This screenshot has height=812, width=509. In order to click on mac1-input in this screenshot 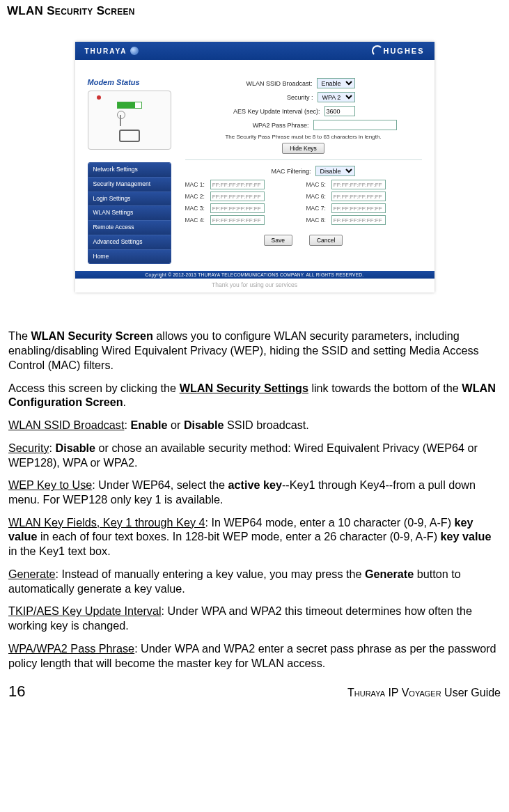, I will do `click(237, 185)`.